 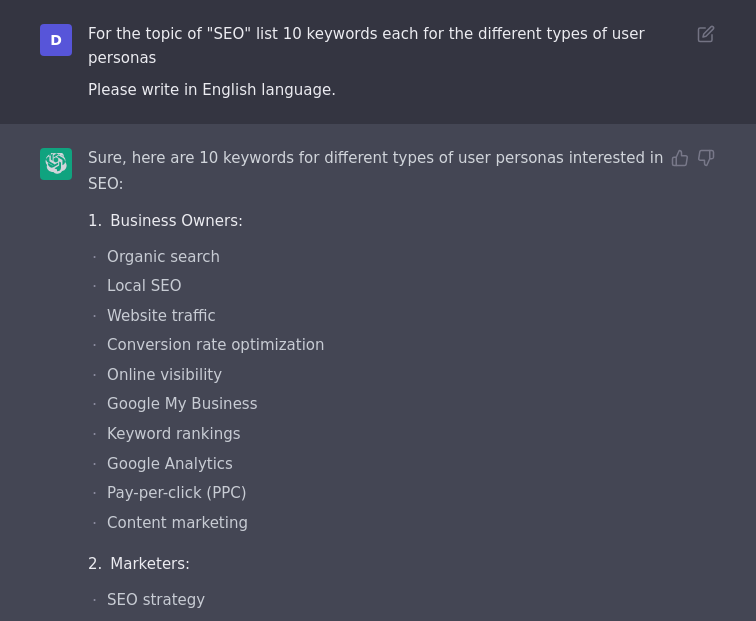 I want to click on assistant-intro: Sure, here are 10 keywords for different…, so click(x=379, y=172).